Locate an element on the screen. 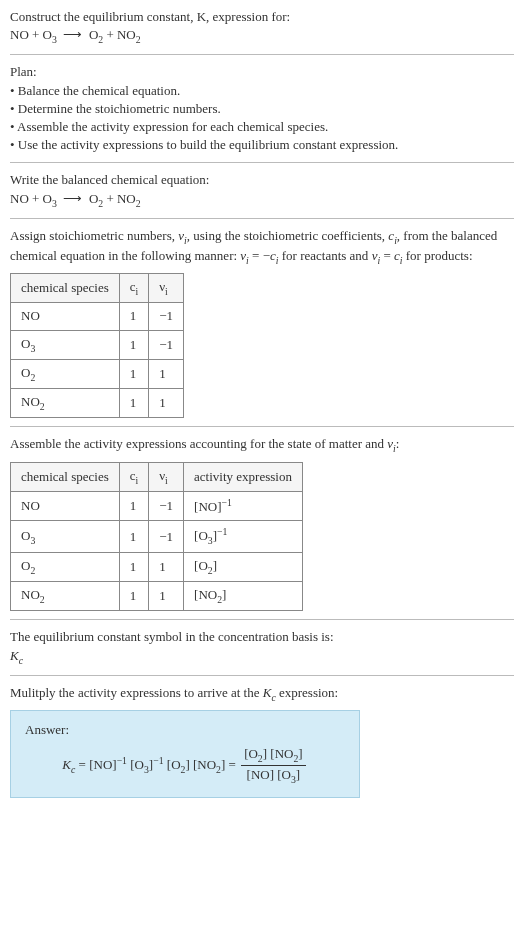  table-row: O3 1 −1 is located at coordinates (98, 344).